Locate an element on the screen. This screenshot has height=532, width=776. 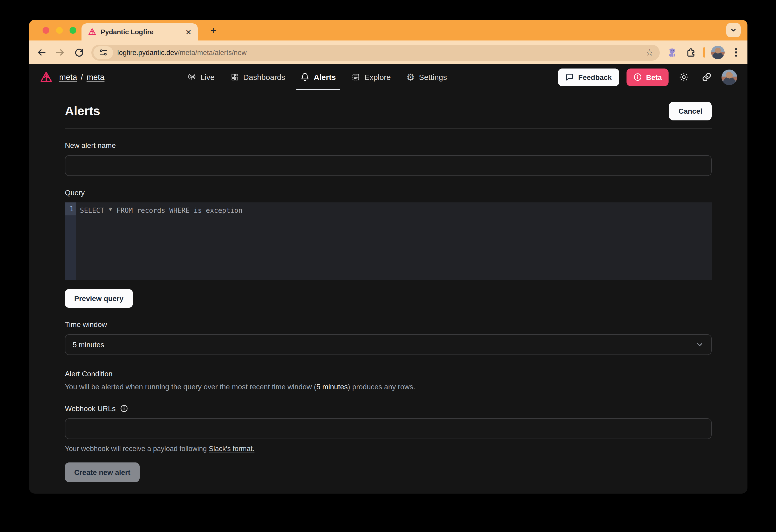
time-window-value: 5 minutes is located at coordinates (88, 345).